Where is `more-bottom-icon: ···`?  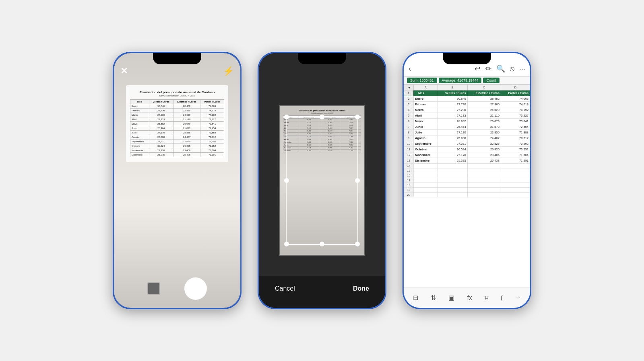 more-bottom-icon: ··· is located at coordinates (518, 298).